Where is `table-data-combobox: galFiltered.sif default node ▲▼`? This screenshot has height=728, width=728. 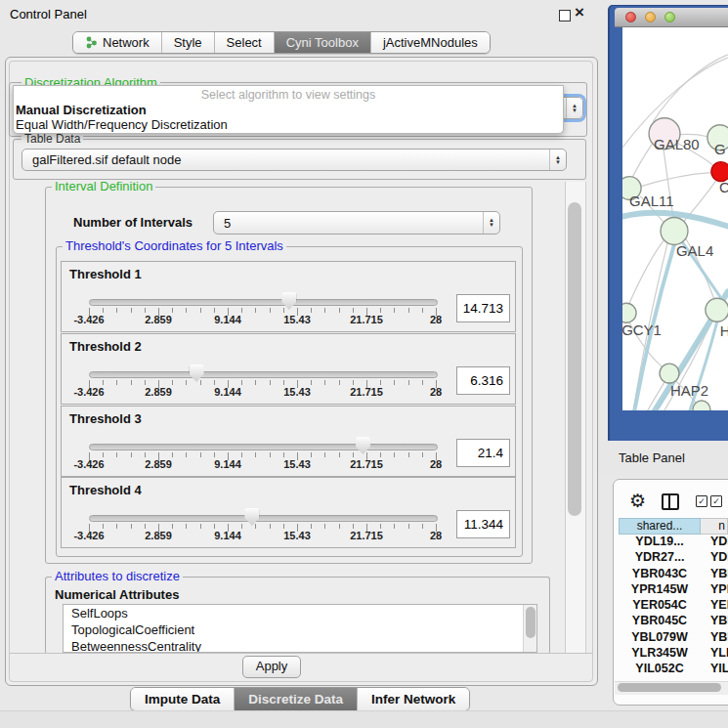
table-data-combobox: galFiltered.sif default node ▲▼ is located at coordinates (294, 160).